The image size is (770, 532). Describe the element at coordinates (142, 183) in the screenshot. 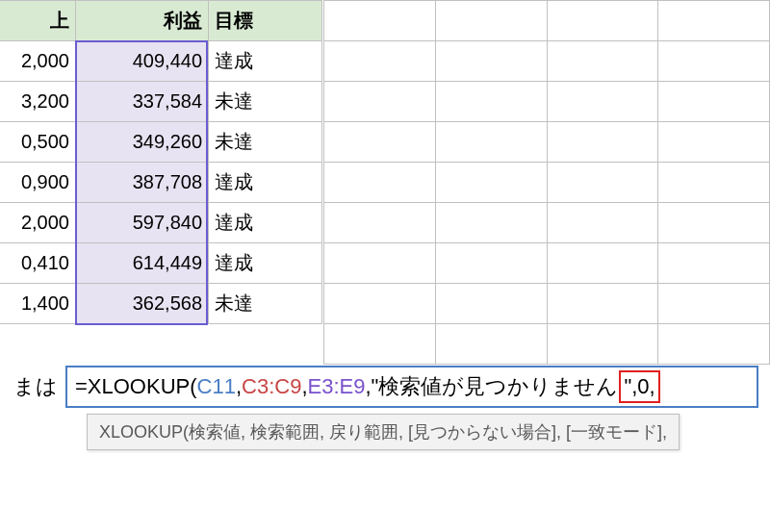

I see `cell: 387,708` at that location.